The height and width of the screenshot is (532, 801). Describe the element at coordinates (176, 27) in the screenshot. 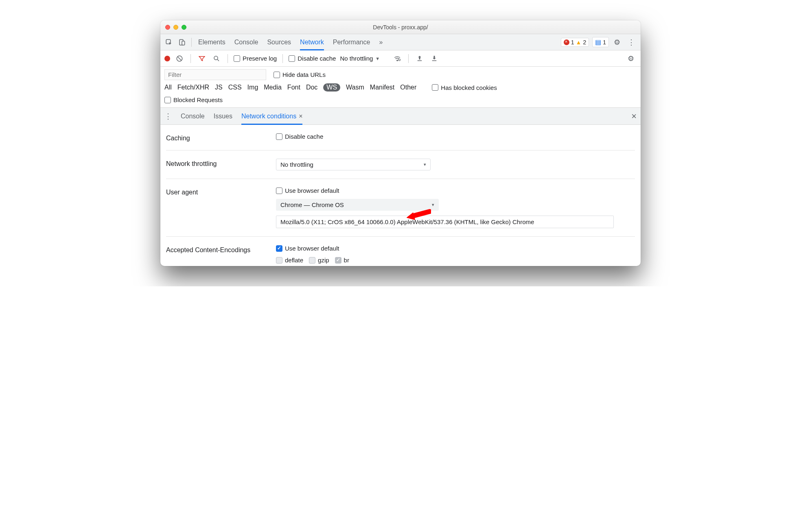

I see `minimize-icon` at that location.